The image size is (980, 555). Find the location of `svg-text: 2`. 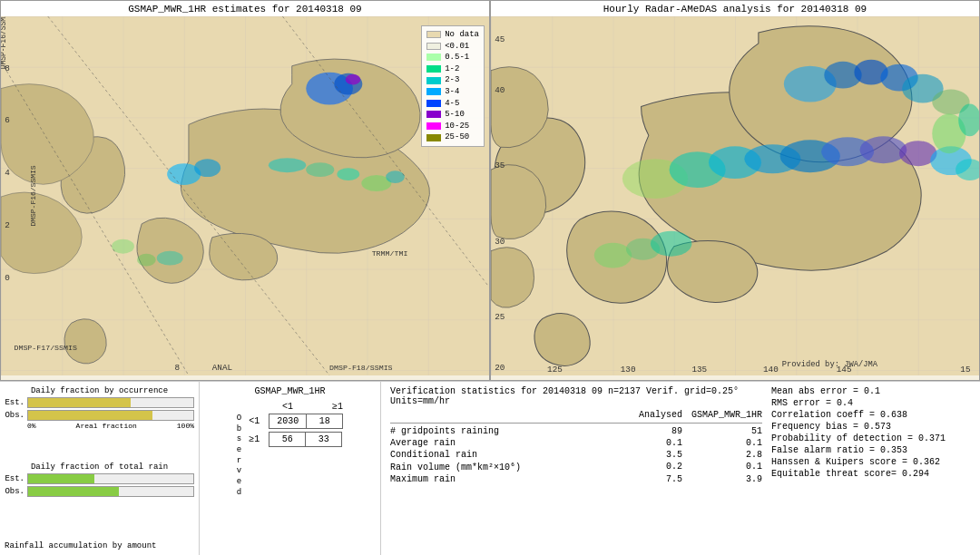

svg-text: 2 is located at coordinates (7, 225).